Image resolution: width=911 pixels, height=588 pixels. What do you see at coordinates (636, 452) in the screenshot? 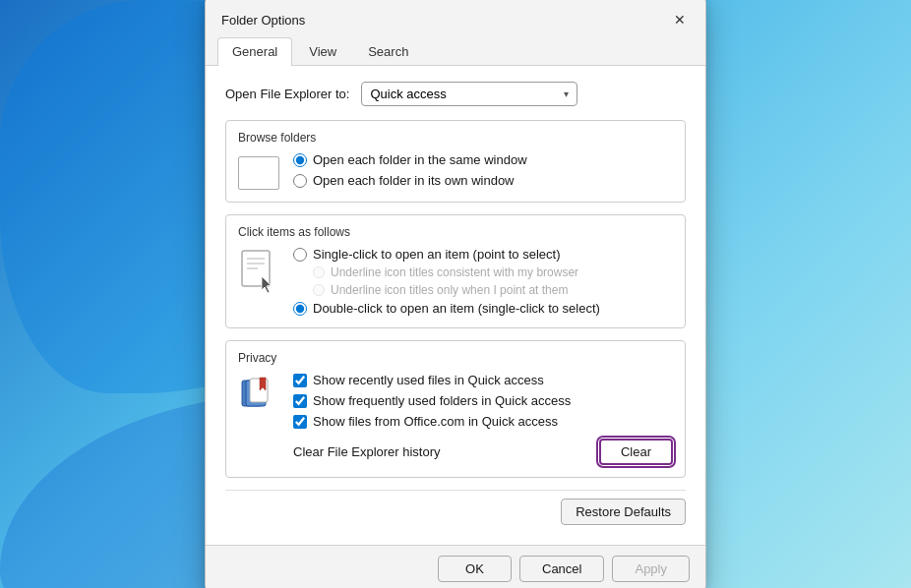
I see `clear-button: Clear` at bounding box center [636, 452].